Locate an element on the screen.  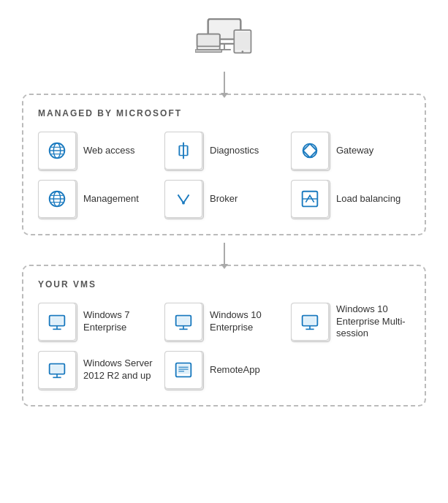
load-balancing-item: Load balancing is located at coordinates (351, 199).